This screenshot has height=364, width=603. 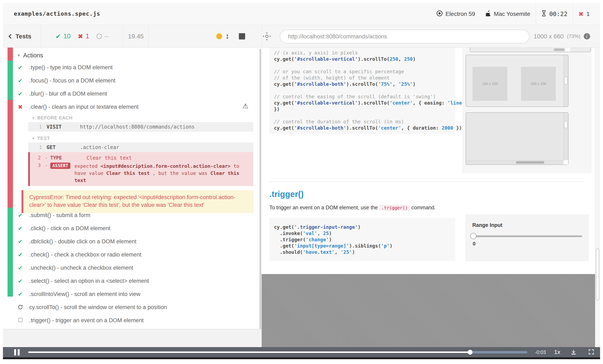 What do you see at coordinates (549, 36) in the screenshot?
I see `viewport-size: 1000 x 660` at bounding box center [549, 36].